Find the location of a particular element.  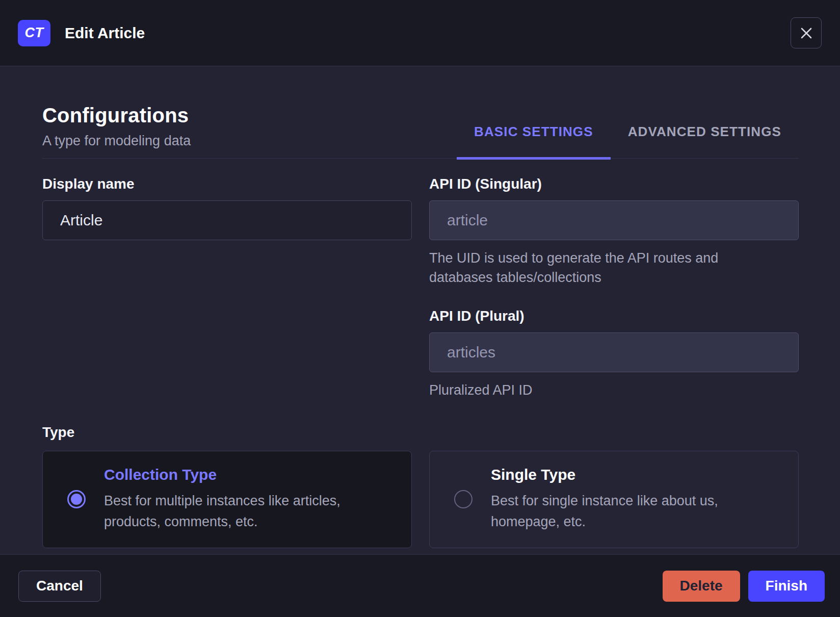

modal-title: Edit Article is located at coordinates (105, 33).